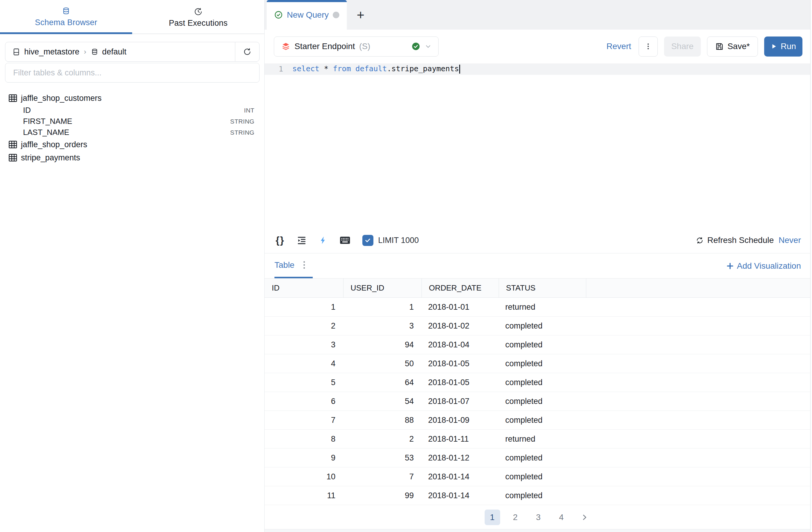 The image size is (812, 532). Describe the element at coordinates (132, 132) in the screenshot. I see `tree-column-item: LAST_NAMESTRING` at that location.